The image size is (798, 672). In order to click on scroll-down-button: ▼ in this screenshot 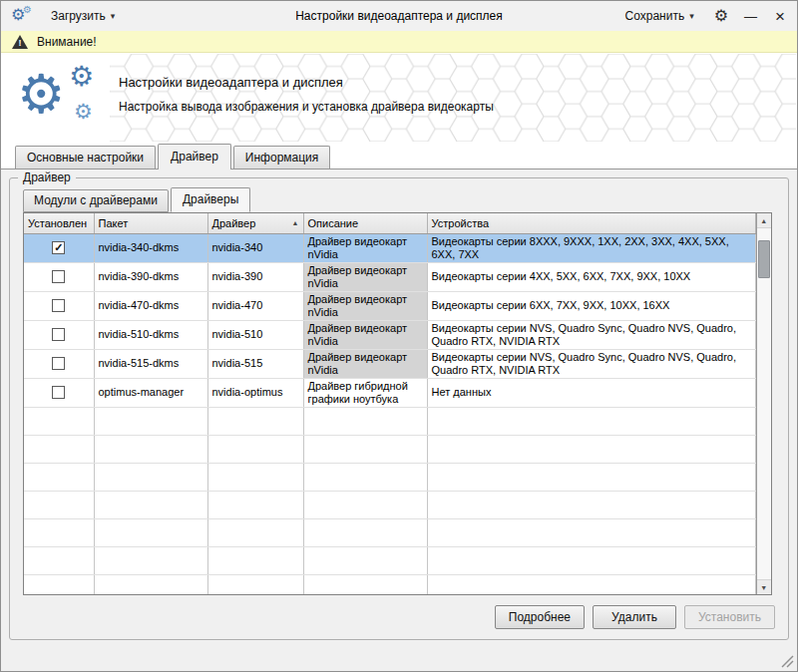, I will do `click(764, 586)`.